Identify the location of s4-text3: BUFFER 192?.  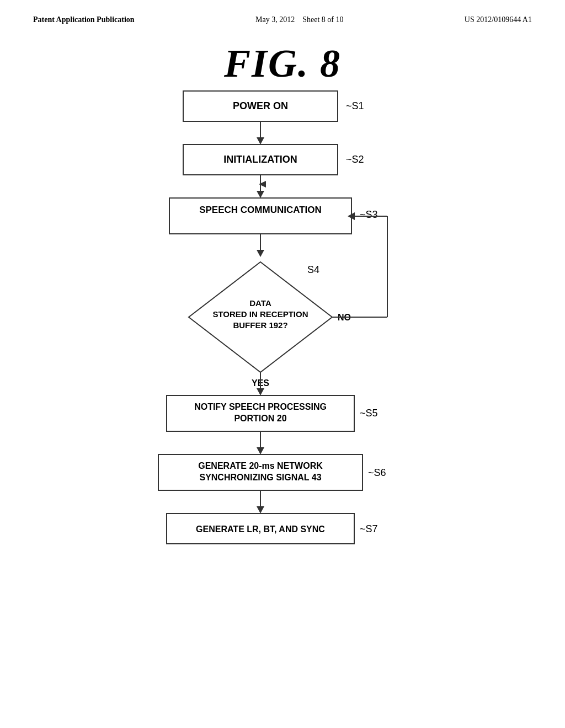
(260, 325).